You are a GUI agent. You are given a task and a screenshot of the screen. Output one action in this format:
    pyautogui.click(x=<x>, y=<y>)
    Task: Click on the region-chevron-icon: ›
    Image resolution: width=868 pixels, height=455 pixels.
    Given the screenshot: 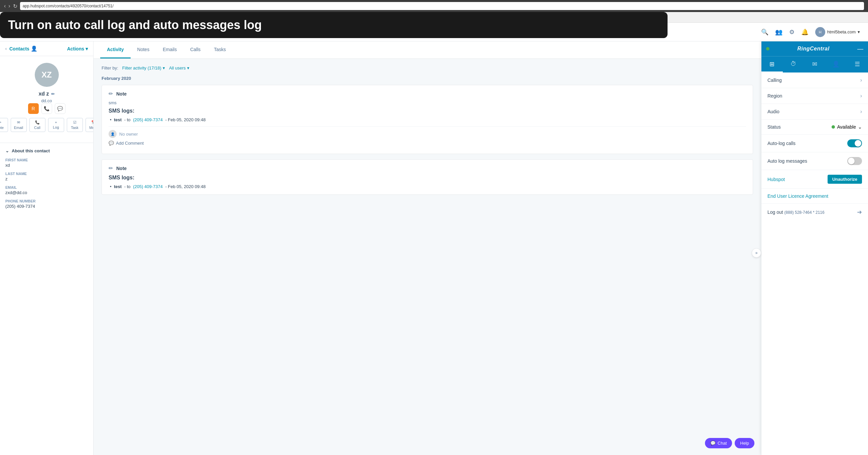 What is the action you would take?
    pyautogui.click(x=861, y=96)
    